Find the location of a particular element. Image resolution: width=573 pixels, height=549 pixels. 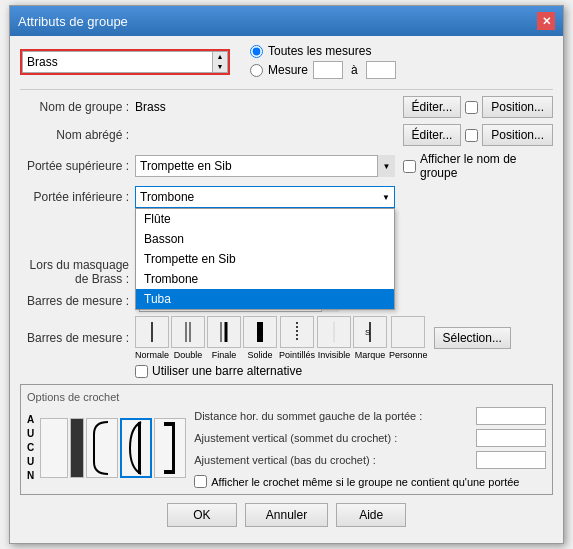

nom-groupe-editer-btn: Éditer... is located at coordinates (432, 107).